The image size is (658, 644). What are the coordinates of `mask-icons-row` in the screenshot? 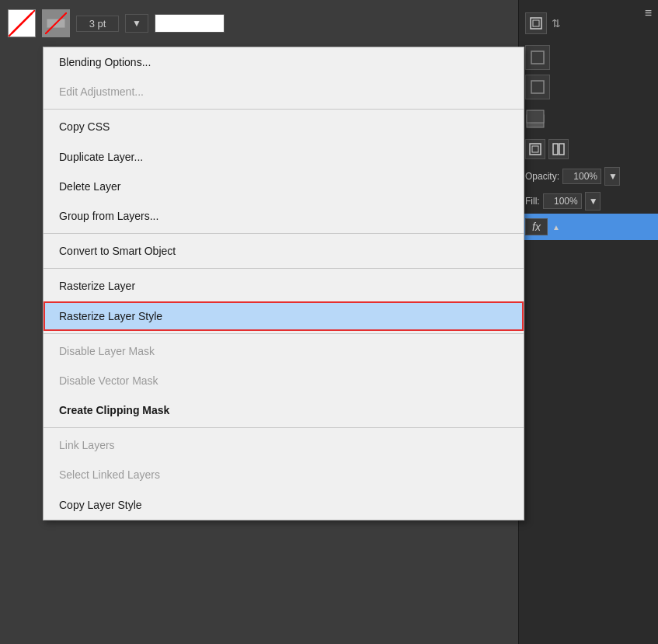 It's located at (589, 72).